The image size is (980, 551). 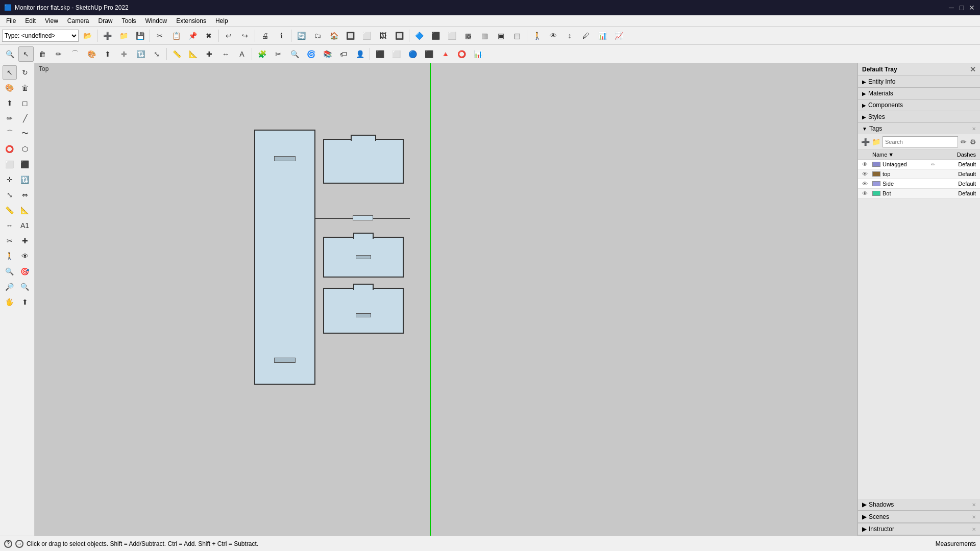 What do you see at coordinates (156, 21) in the screenshot?
I see `menu-window: Window` at bounding box center [156, 21].